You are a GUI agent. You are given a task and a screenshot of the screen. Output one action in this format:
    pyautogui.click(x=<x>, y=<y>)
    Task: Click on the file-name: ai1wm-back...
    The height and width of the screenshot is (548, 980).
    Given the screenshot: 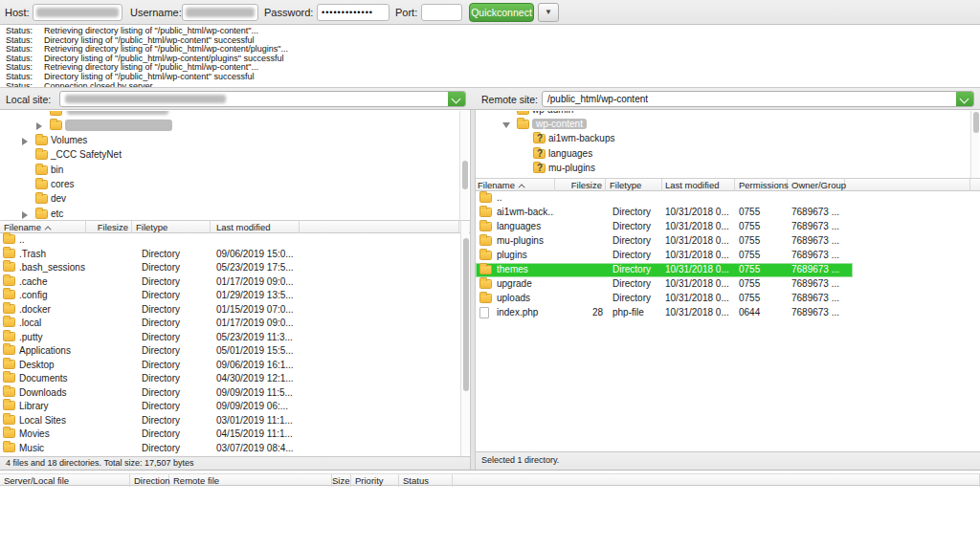 What is the action you would take?
    pyautogui.click(x=525, y=212)
    